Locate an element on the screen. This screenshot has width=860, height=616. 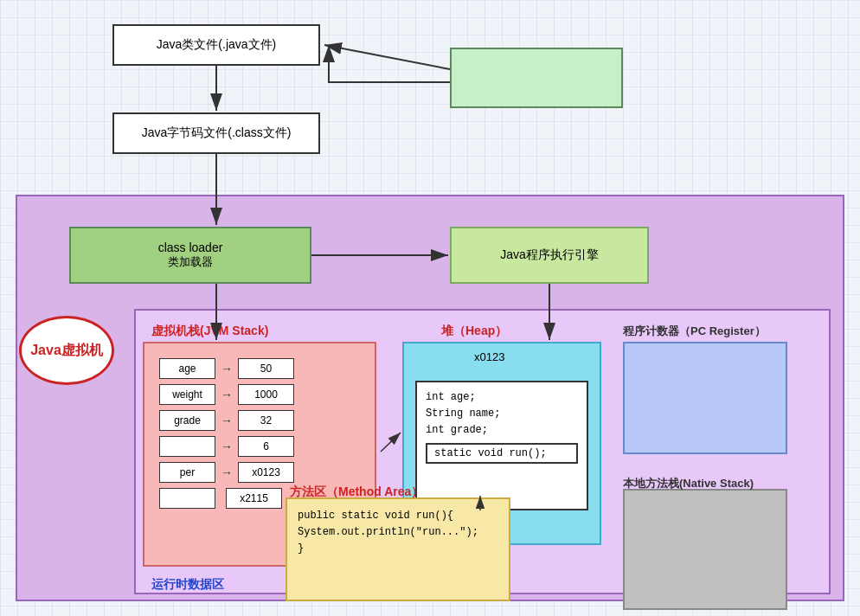
class-loader-line2: 类加载器 is located at coordinates (190, 262).